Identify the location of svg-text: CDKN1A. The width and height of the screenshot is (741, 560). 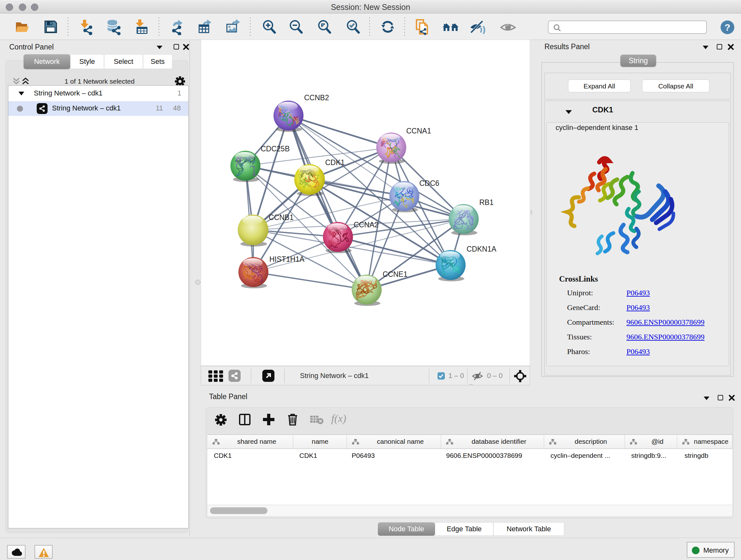
(482, 249).